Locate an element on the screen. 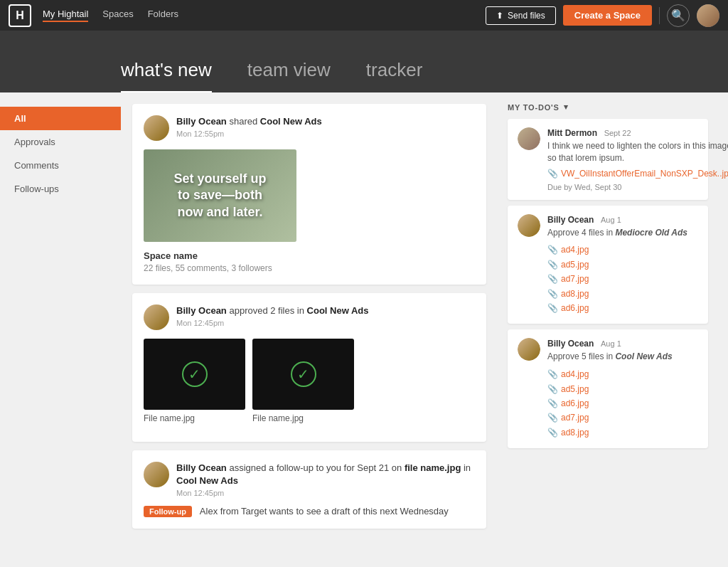 The height and width of the screenshot is (567, 728). followup-text: Alex from Target wants to see a draft of… is located at coordinates (324, 511).